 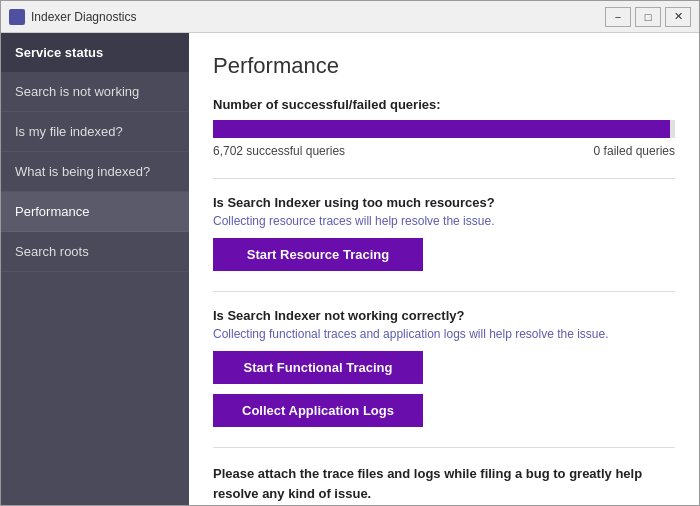 I want to click on query-stats: 6,702 successful queries 0 failed querie…, so click(x=444, y=151).